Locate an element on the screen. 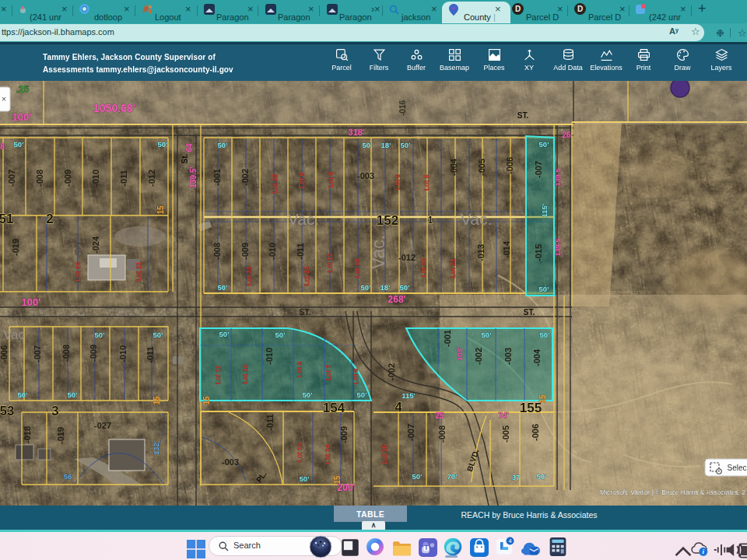  svg-text: 318' is located at coordinates (356, 132).